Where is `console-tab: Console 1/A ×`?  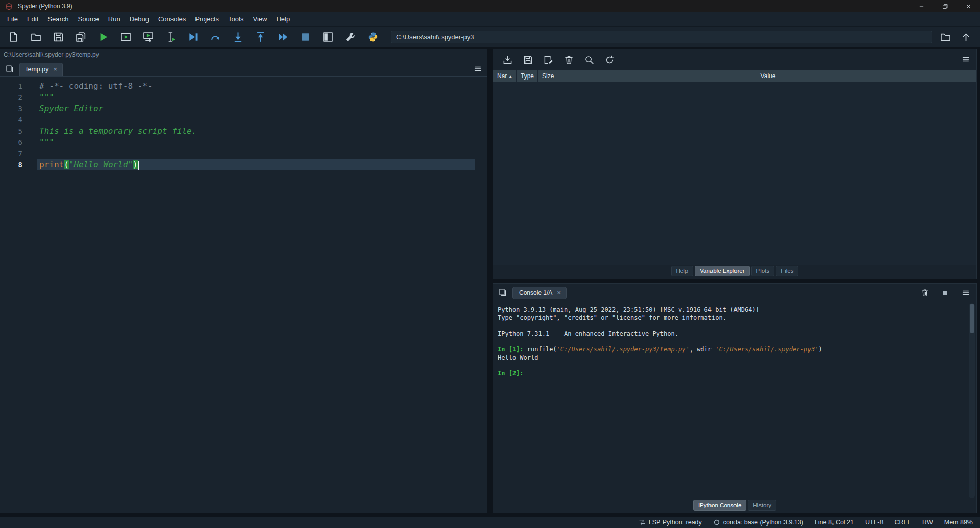 console-tab: Console 1/A × is located at coordinates (540, 293).